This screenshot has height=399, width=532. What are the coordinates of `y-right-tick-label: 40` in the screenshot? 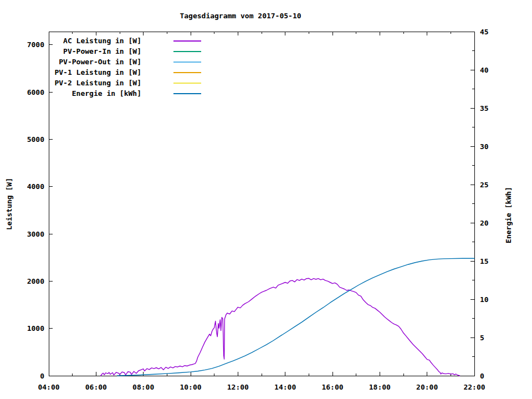 It's located at (484, 70).